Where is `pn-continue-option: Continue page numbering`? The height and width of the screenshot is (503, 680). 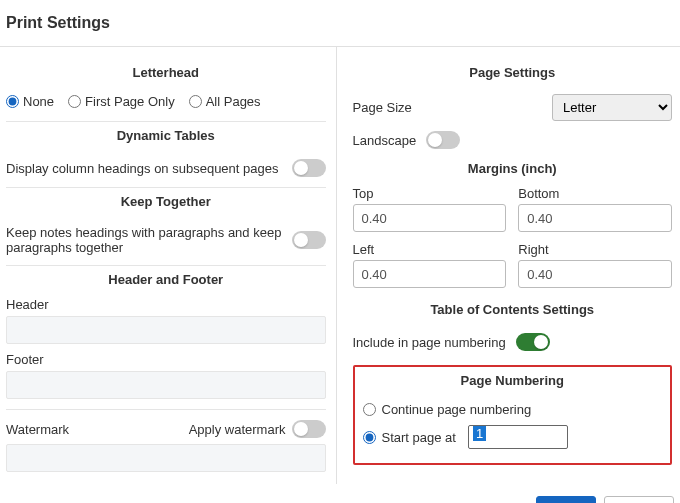 pn-continue-option: Continue page numbering is located at coordinates (513, 410).